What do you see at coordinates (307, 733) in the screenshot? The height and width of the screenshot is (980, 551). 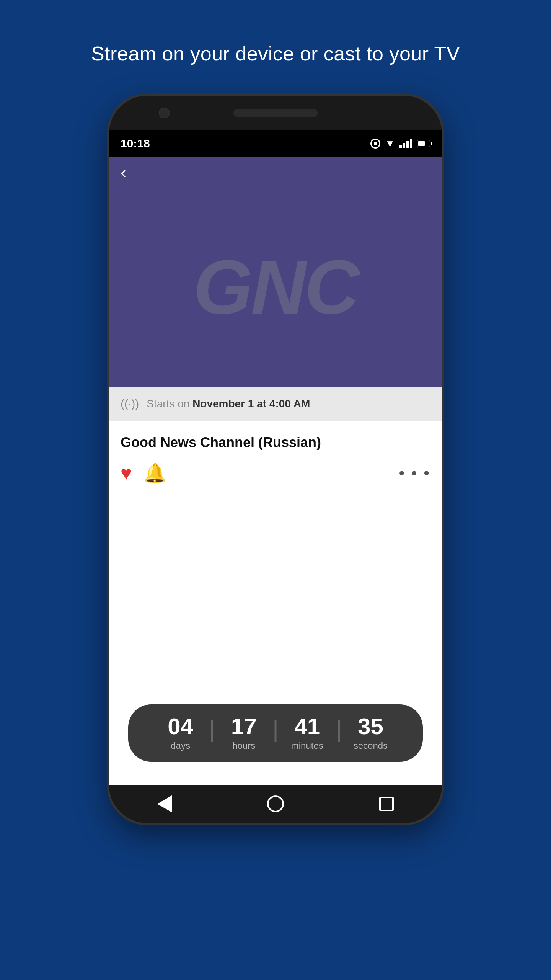 I see `countdown-minutes: 41 minutes` at bounding box center [307, 733].